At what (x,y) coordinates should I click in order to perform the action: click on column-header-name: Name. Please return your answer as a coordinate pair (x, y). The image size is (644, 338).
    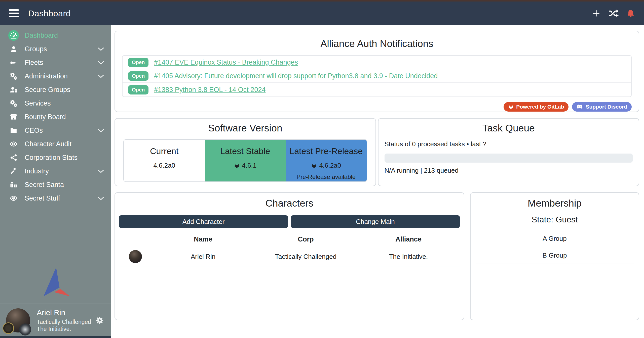
    Looking at the image, I should click on (203, 239).